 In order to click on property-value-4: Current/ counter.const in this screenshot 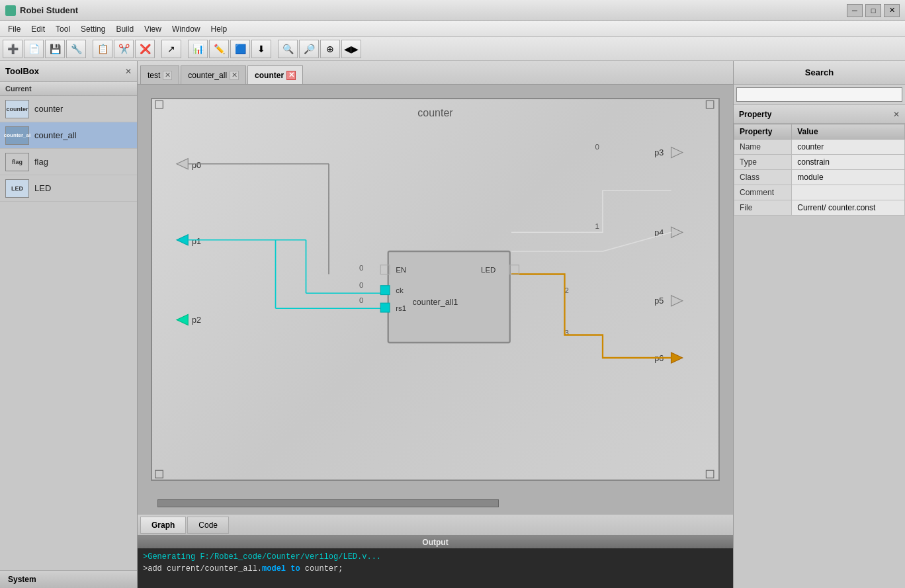, I will do `click(848, 208)`.